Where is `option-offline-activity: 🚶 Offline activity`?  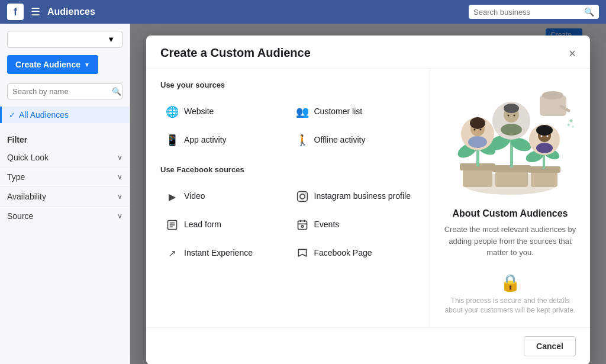 option-offline-activity: 🚶 Offline activity is located at coordinates (353, 140).